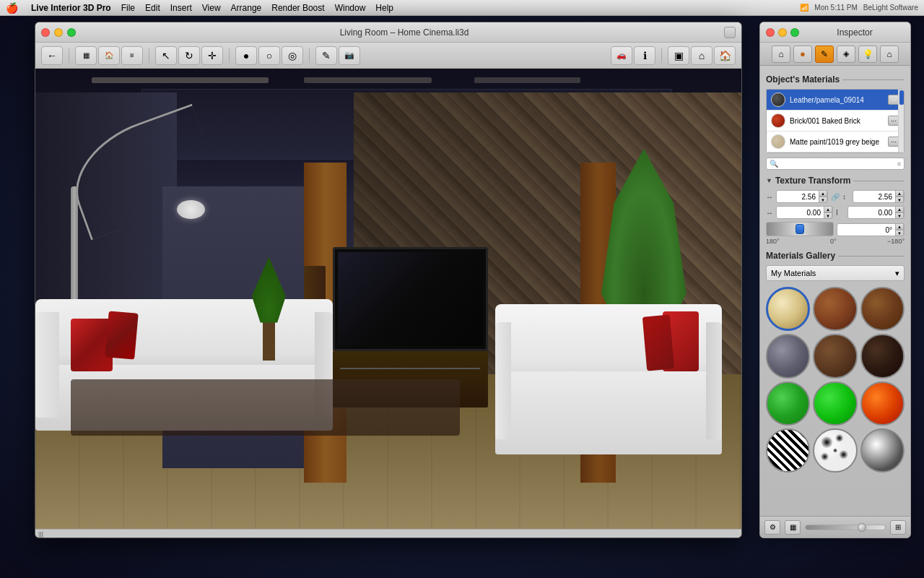 This screenshot has height=578, width=924. Describe the element at coordinates (845, 527) in the screenshot. I see `gallery-size-slider` at that location.